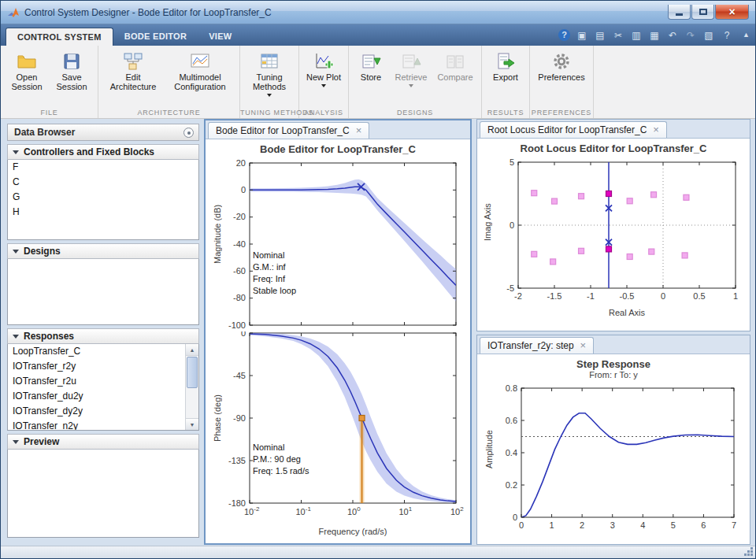  Describe the element at coordinates (324, 113) in the screenshot. I see `group-caption-analysis: ANALYSIS` at that location.